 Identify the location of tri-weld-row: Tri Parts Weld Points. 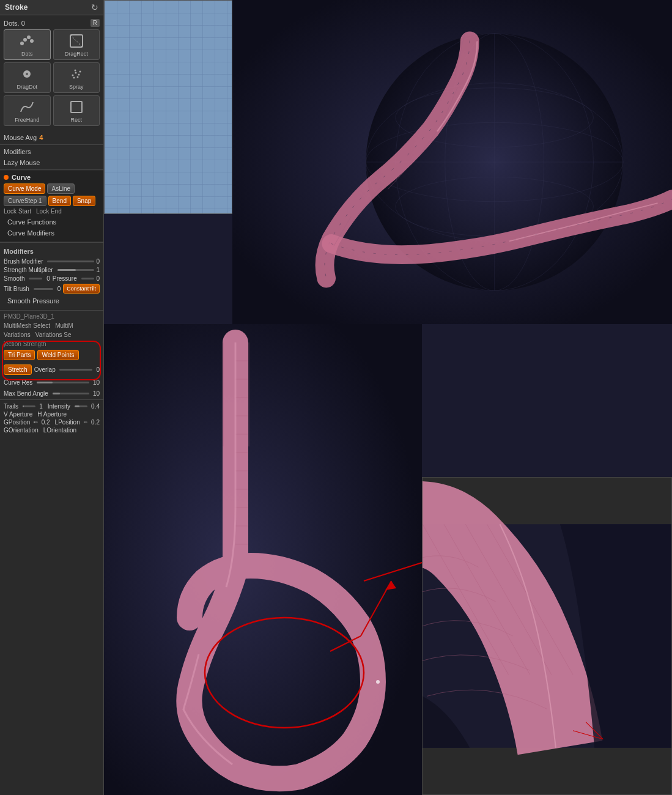
(51, 355).